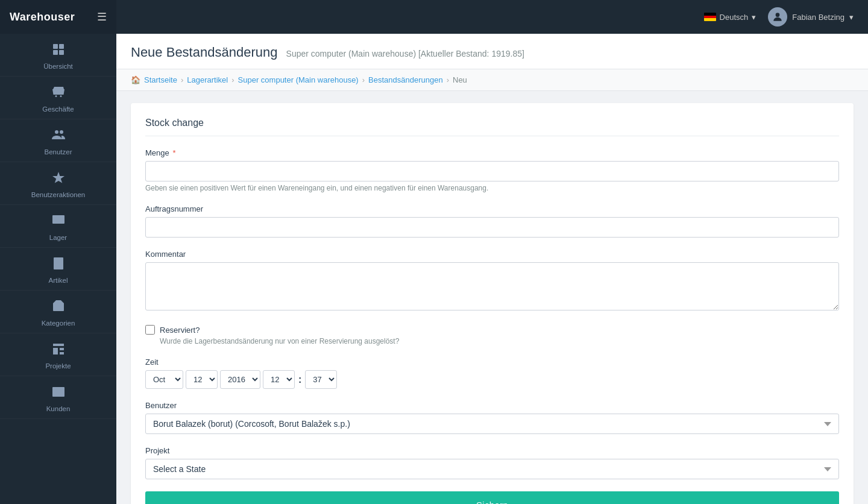 The width and height of the screenshot is (868, 504). I want to click on benutzeraktionen-icon, so click(58, 180).